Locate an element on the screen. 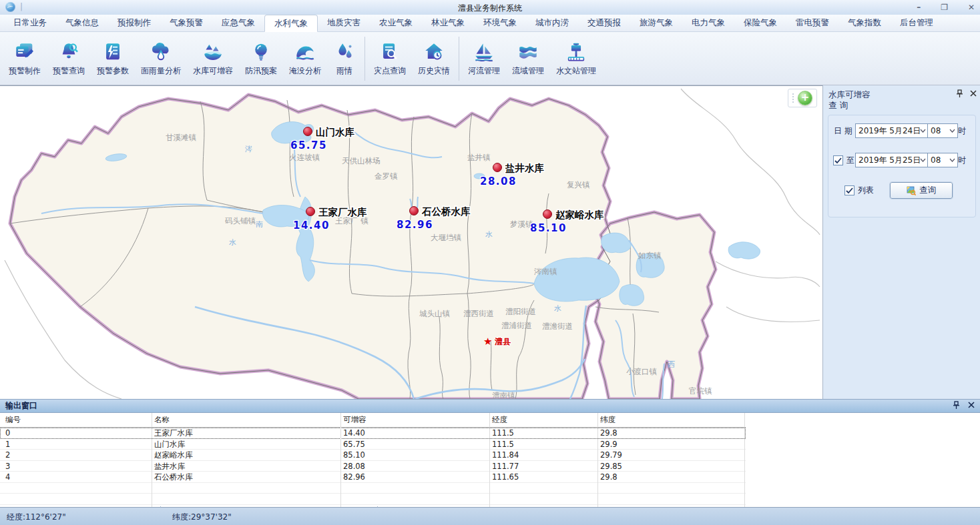 The width and height of the screenshot is (980, 525). menu-tab-13: 电力气象 is located at coordinates (708, 23).